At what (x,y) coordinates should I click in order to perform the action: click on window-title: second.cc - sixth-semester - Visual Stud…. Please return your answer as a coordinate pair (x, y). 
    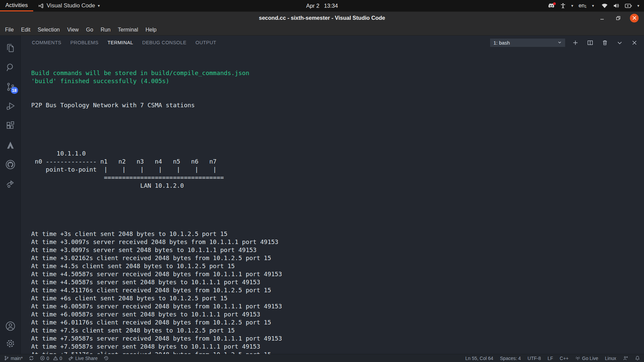
    Looking at the image, I should click on (322, 18).